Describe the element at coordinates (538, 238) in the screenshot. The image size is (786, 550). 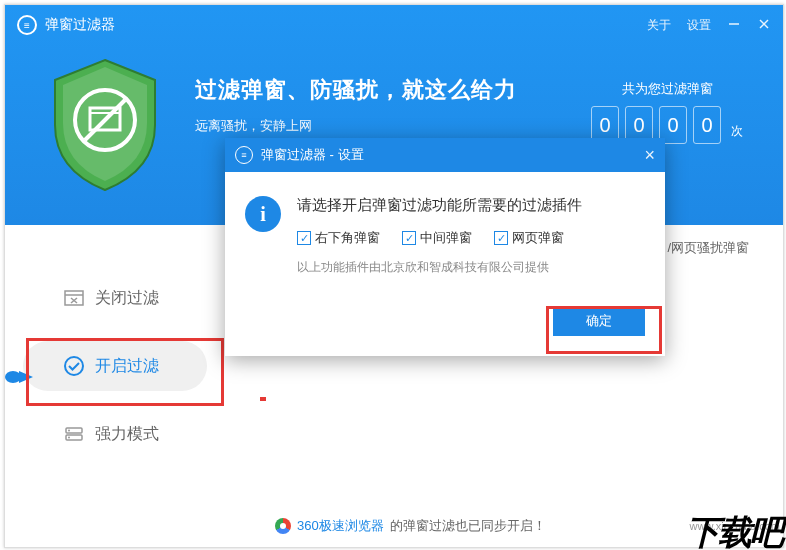
I see `checkbox-label: 网页弹窗` at that location.